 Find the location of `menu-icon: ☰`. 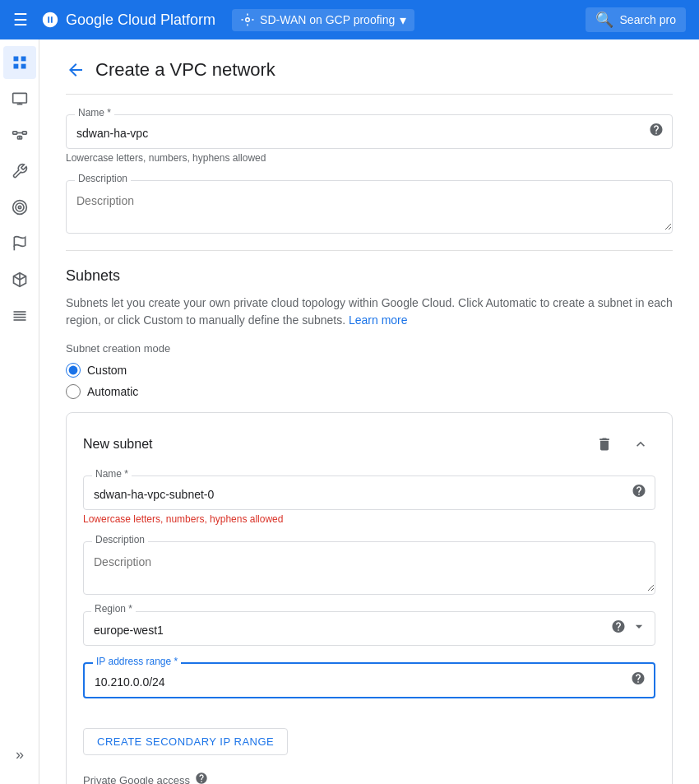

menu-icon: ☰ is located at coordinates (21, 20).